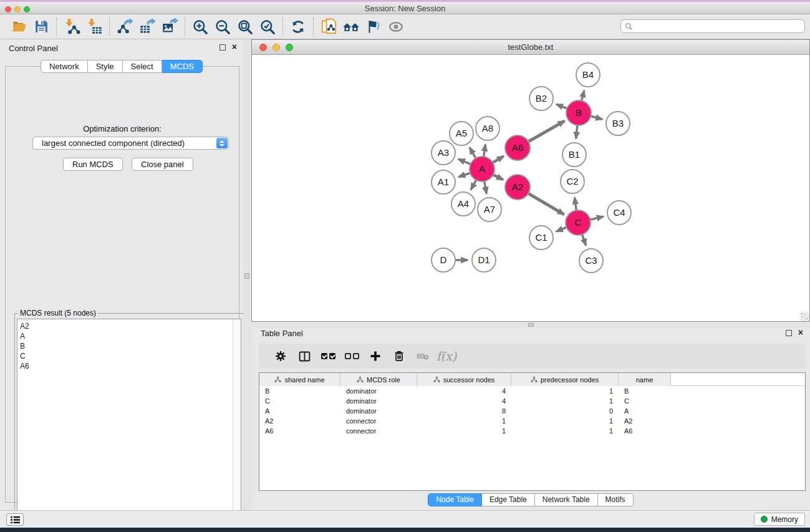  Describe the element at coordinates (105, 66) in the screenshot. I see `tab-style: Style` at that location.